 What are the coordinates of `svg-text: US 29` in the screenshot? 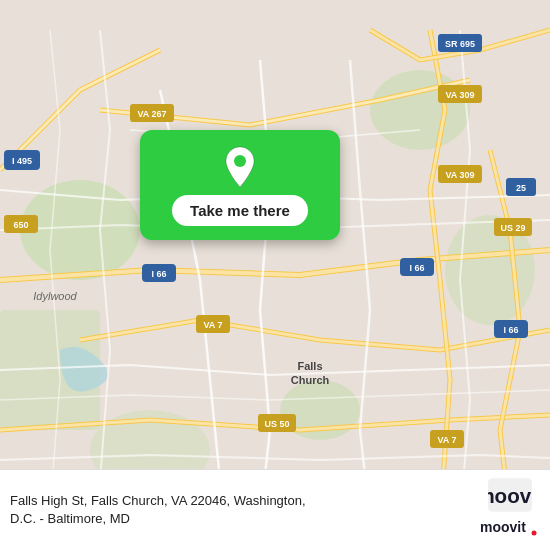 It's located at (512, 228).